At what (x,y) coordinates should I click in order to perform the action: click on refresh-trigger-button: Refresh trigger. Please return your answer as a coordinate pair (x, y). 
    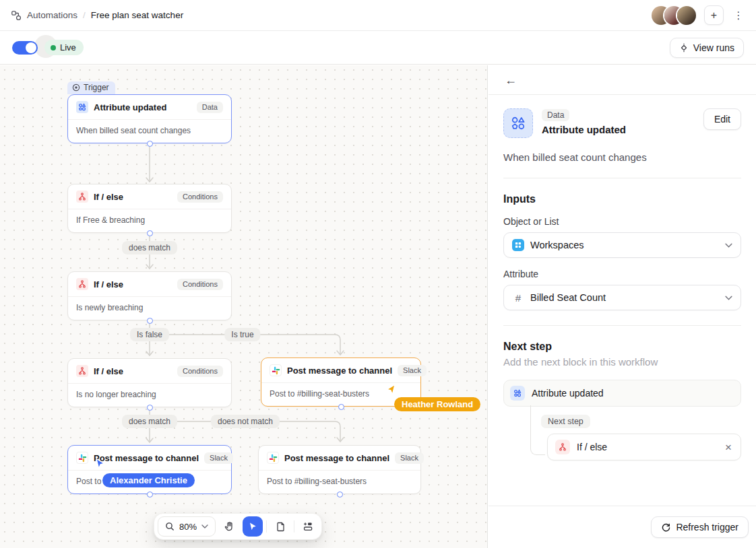
    Looking at the image, I should click on (699, 527).